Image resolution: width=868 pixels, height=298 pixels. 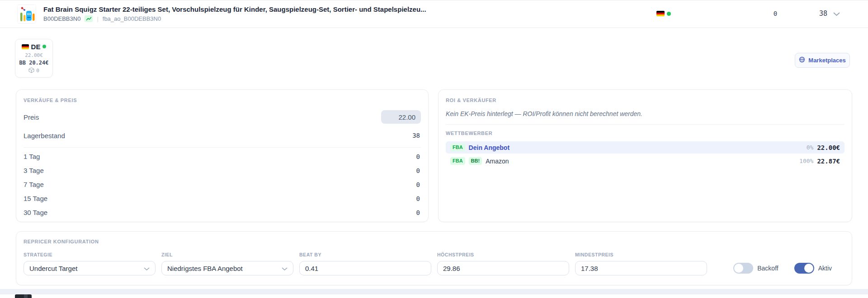 What do you see at coordinates (825, 268) in the screenshot?
I see `active-toggle-label: Aktiv` at bounding box center [825, 268].